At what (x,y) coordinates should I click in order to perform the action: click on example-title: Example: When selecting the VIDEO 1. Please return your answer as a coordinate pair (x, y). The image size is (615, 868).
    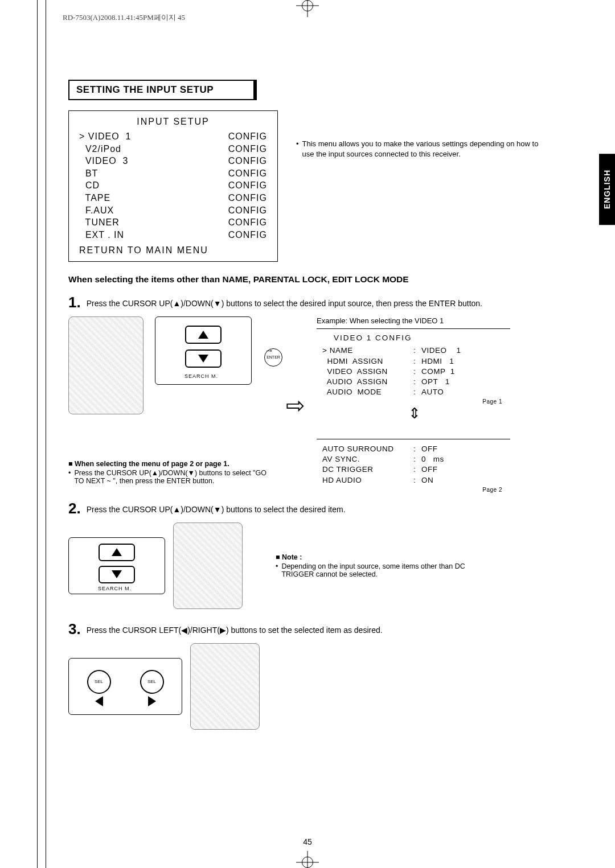
    Looking at the image, I should click on (413, 321).